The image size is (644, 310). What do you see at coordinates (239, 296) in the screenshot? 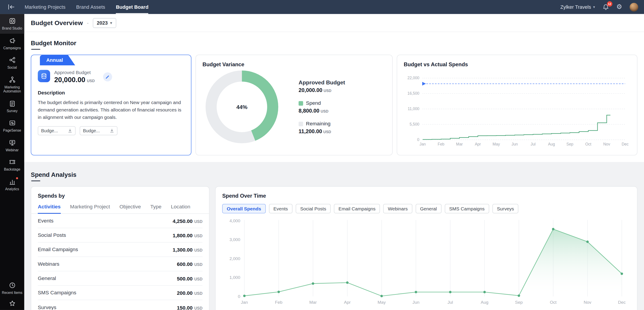
I see `svg-text: 0` at bounding box center [239, 296].